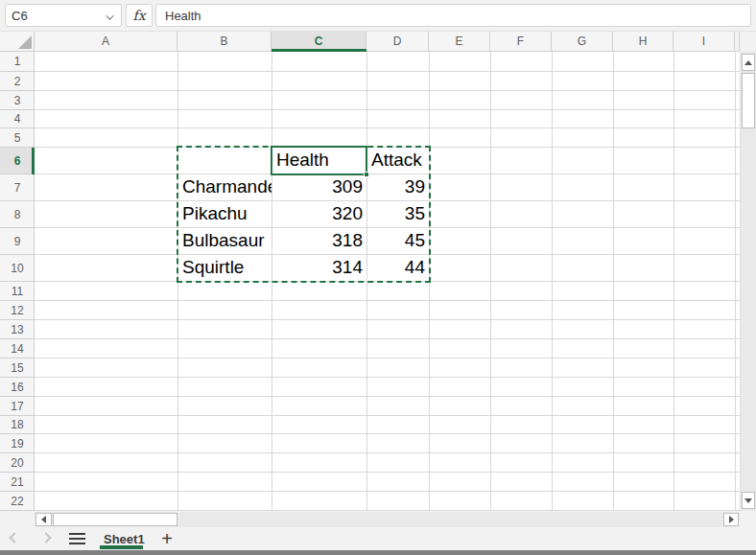 The height and width of the screenshot is (555, 756). I want to click on horizontal-scrollbar, so click(388, 520).